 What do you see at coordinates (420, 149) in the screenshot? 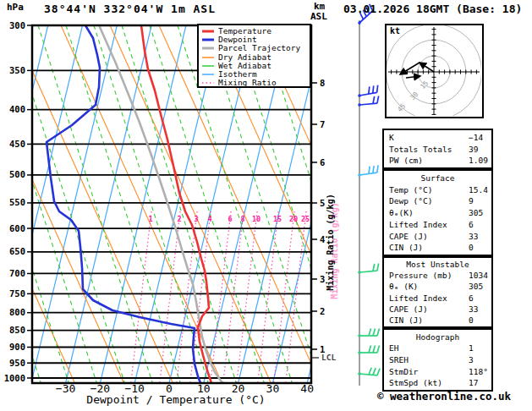
I see `table-row-label: Totals Totals` at bounding box center [420, 149].